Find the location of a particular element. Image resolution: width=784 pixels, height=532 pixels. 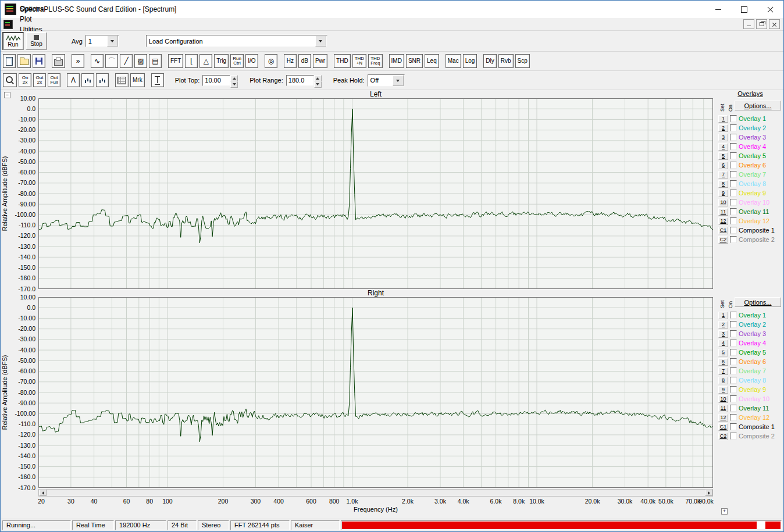

toolbar-table-display-button is located at coordinates (122, 80).